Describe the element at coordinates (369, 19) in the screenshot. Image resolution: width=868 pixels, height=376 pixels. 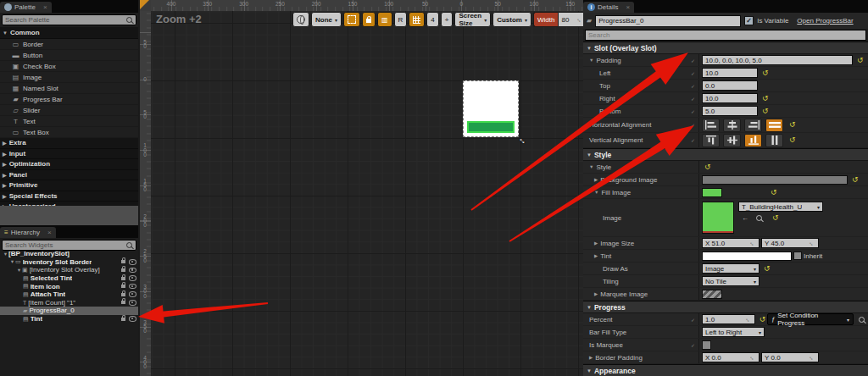
I see `lock-widgets-button` at that location.